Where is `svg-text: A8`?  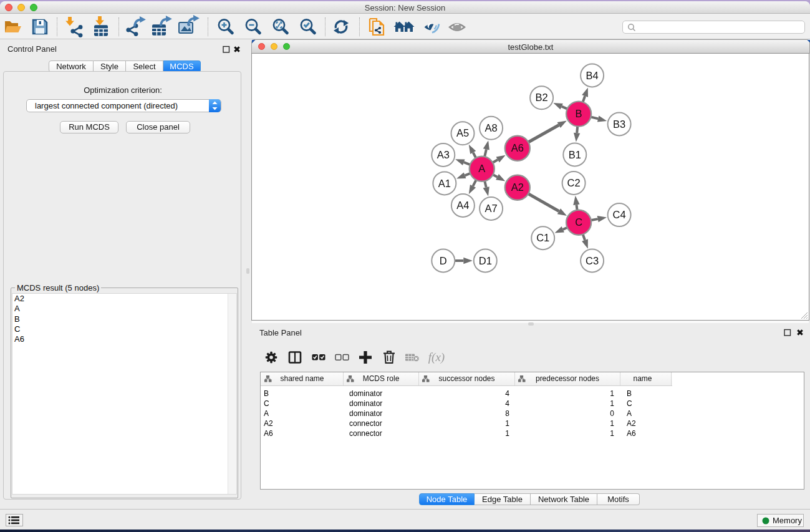 svg-text: A8 is located at coordinates (491, 128).